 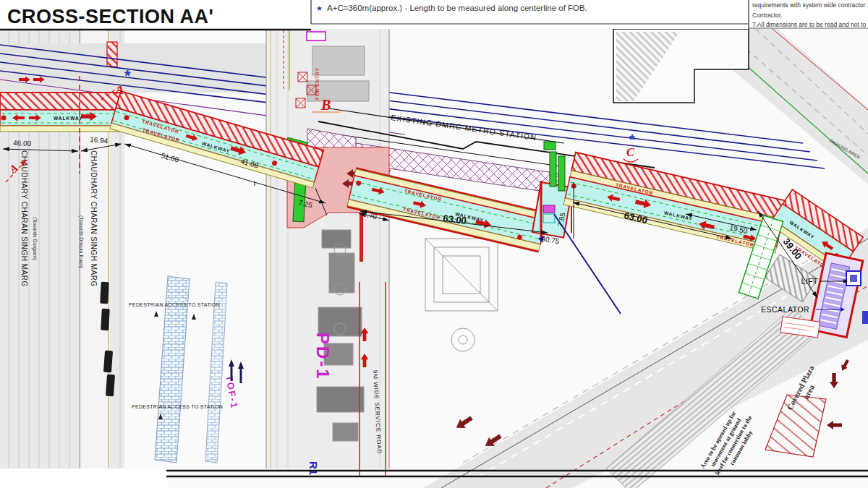 I want to click on escalator-label: ESCALATOR, so click(x=786, y=309).